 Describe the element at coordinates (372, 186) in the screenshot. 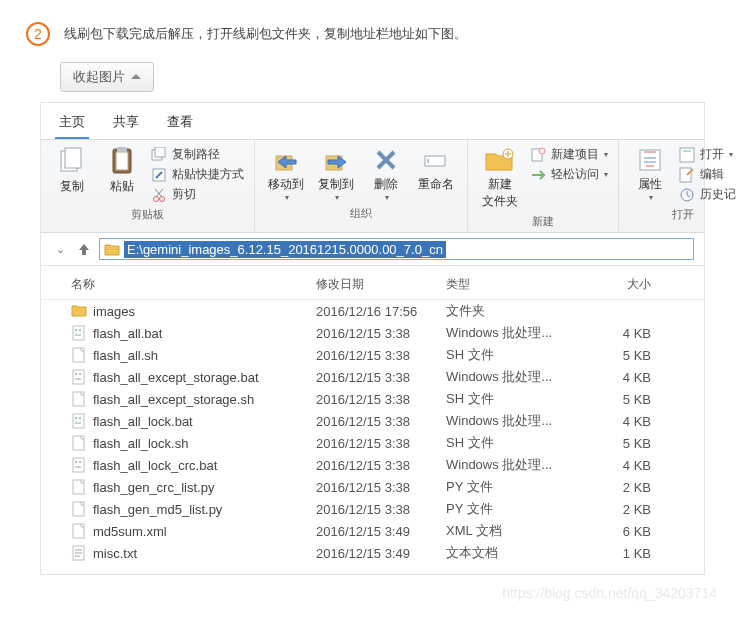

I see `ribbon-toolbar: 复制 粘贴 复制路径 粘贴快捷方式` at that location.